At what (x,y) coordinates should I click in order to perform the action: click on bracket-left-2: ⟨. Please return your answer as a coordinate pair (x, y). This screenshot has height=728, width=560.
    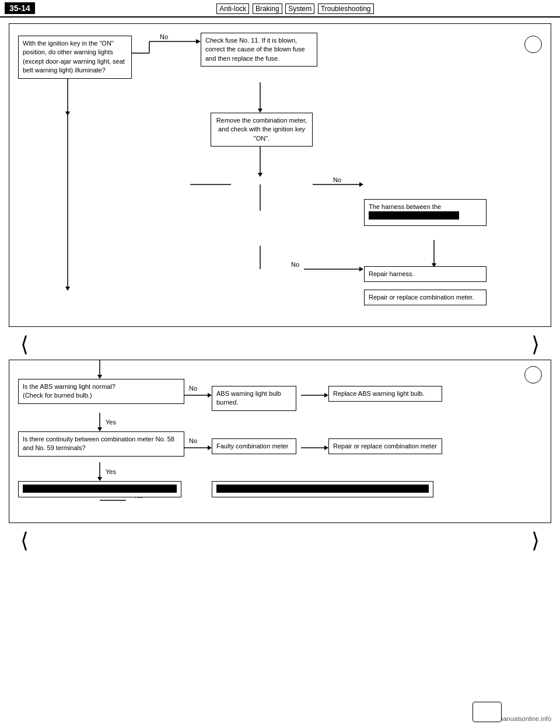
    Looking at the image, I should click on (24, 541).